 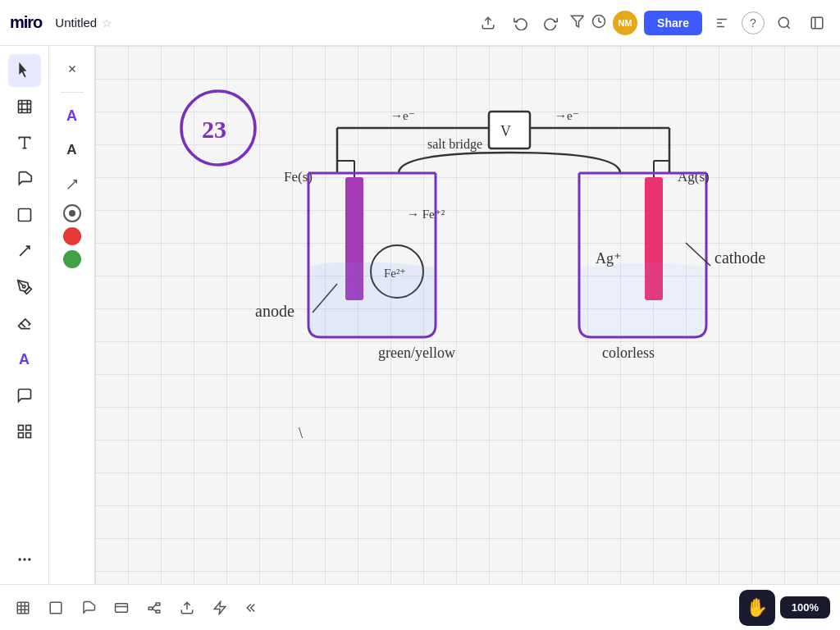 What do you see at coordinates (599, 23) in the screenshot?
I see `pointer-button` at bounding box center [599, 23].